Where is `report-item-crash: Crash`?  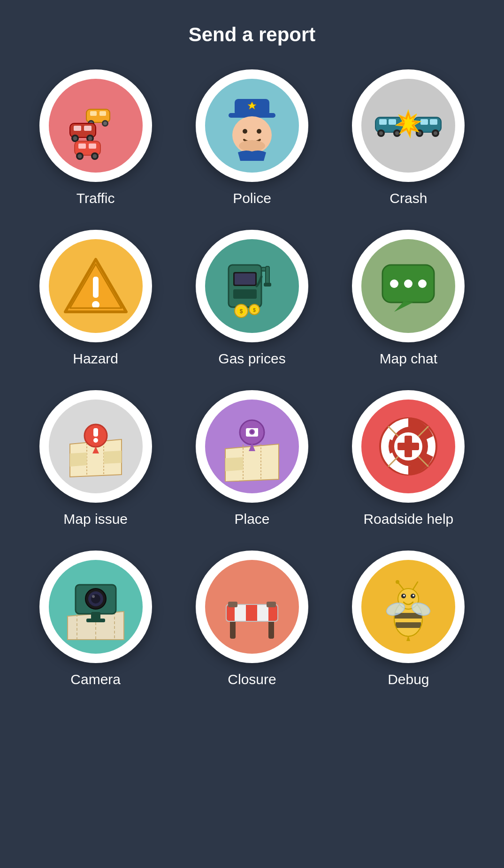
report-item-crash: Crash is located at coordinates (408, 138).